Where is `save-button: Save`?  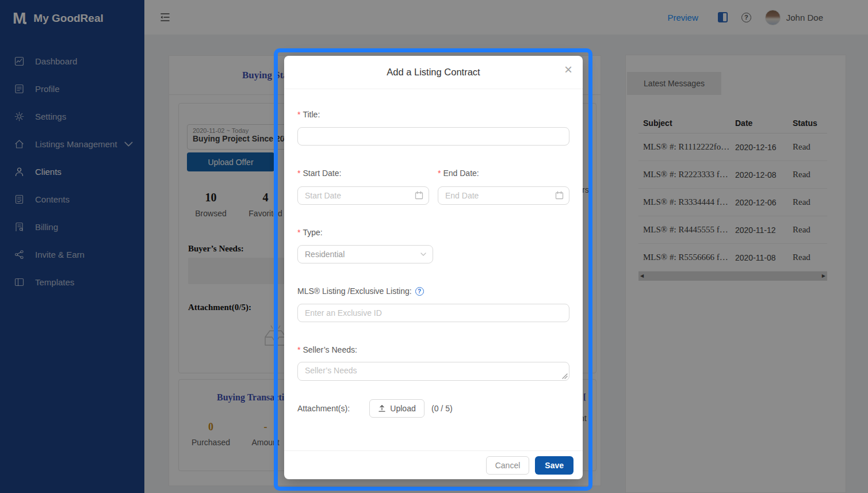
save-button: Save is located at coordinates (555, 465).